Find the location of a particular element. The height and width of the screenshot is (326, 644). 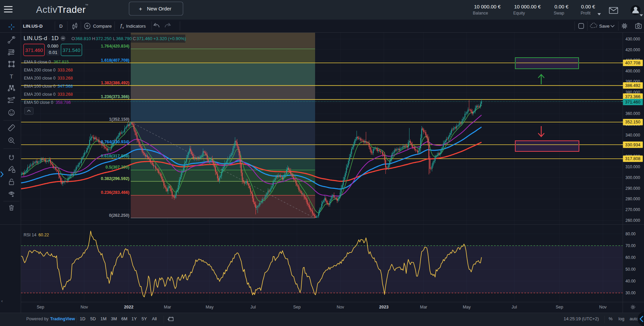

svg-text: 40.00 is located at coordinates (631, 281).